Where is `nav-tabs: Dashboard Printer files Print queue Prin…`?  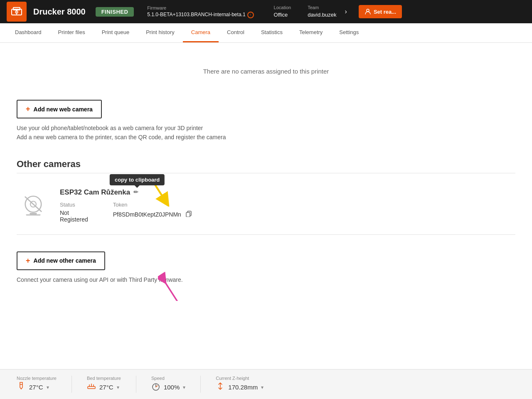 nav-tabs: Dashboard Printer files Print queue Prin… is located at coordinates (266, 33).